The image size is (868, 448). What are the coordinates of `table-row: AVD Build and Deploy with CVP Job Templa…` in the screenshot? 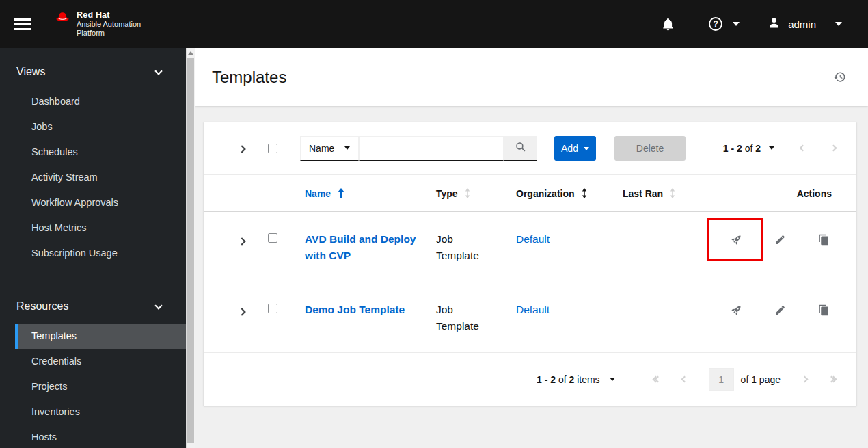 It's located at (530, 248).